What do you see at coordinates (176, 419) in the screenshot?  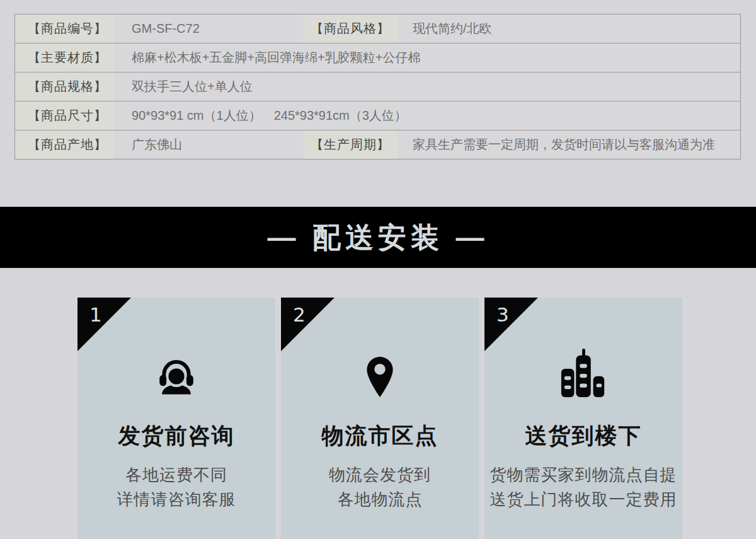 I see `card-pre-shipping-consult: 1 发货前咨询 各地运费不同 详情请咨询客服` at bounding box center [176, 419].